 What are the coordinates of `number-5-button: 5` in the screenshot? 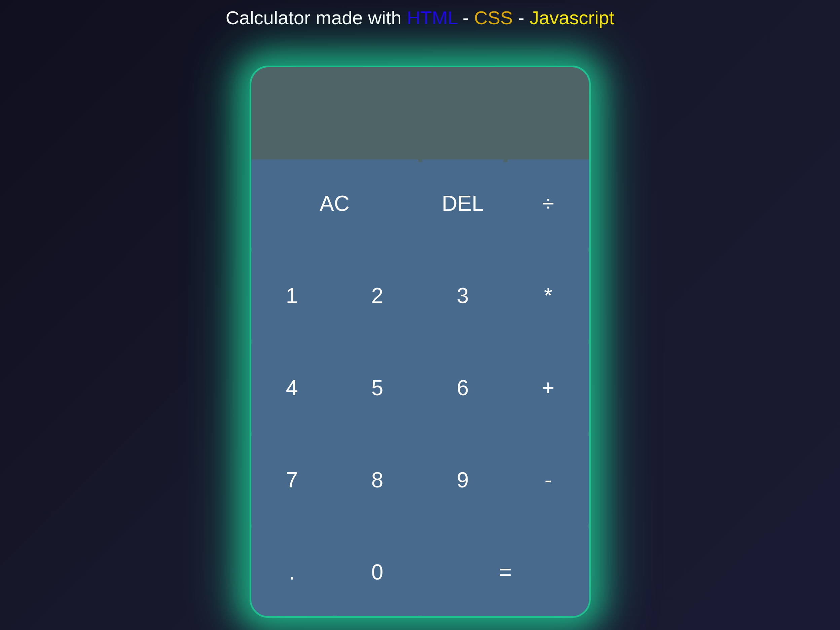 It's located at (377, 388).